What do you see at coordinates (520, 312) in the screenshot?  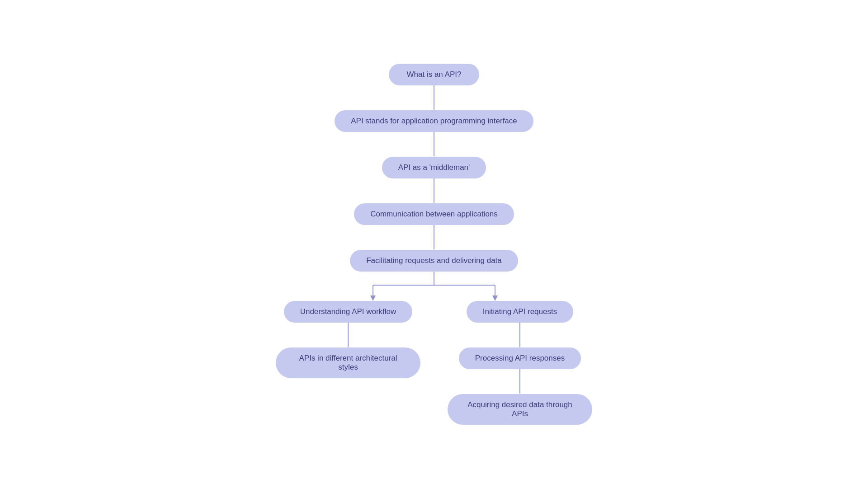 I see `node-initiating-requests: Initiating API requests` at bounding box center [520, 312].